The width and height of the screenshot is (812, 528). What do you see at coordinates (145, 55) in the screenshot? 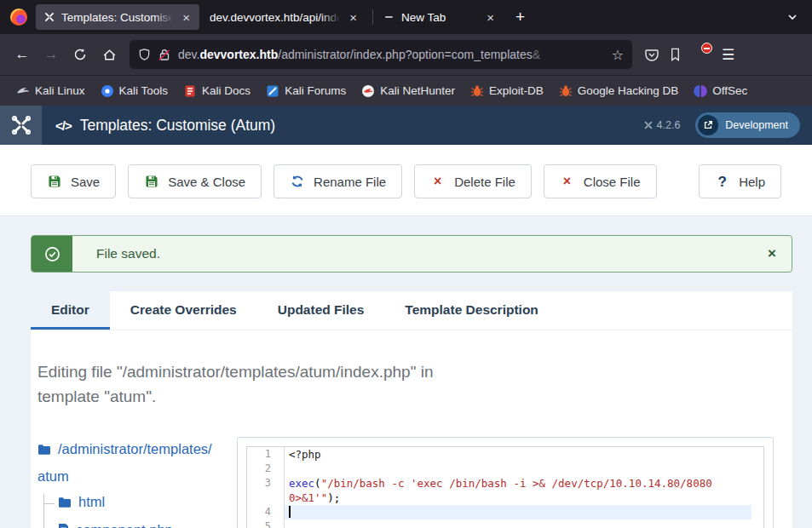
I see `shield-icon` at bounding box center [145, 55].